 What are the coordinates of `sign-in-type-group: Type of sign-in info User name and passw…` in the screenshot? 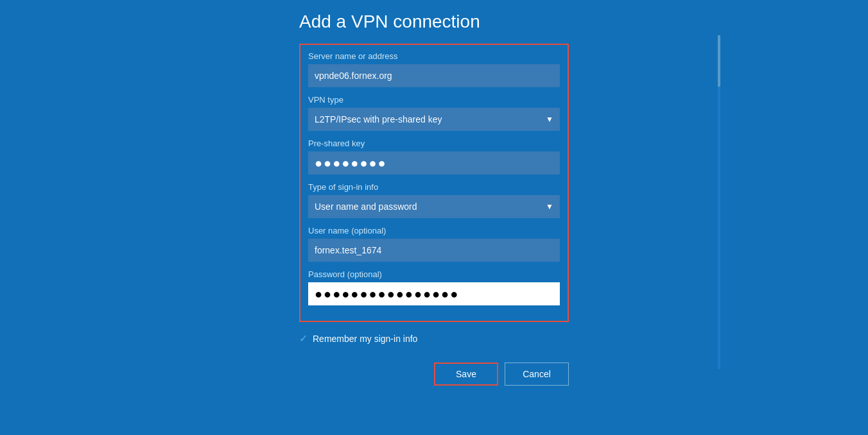 It's located at (434, 200).